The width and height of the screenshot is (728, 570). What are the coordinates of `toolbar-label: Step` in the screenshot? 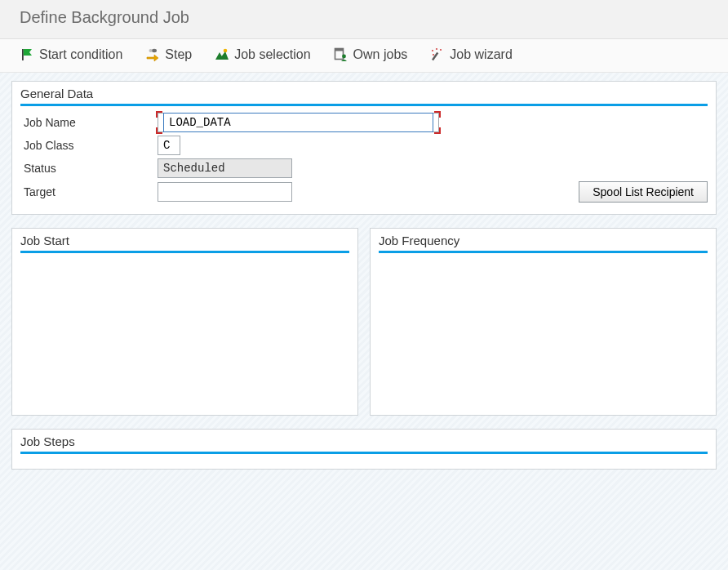 It's located at (178, 55).